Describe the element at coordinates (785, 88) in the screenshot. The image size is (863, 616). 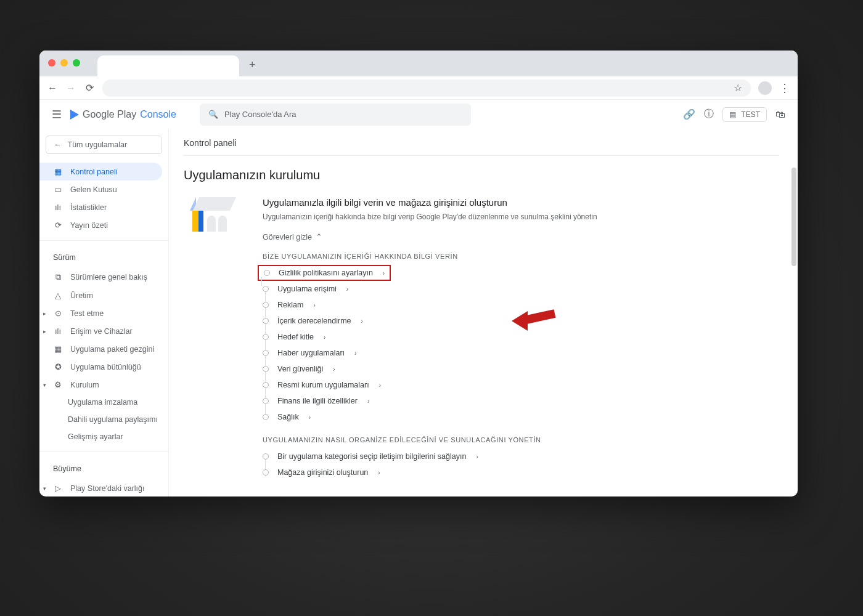
I see `browser-menu-icon: ⋮` at that location.